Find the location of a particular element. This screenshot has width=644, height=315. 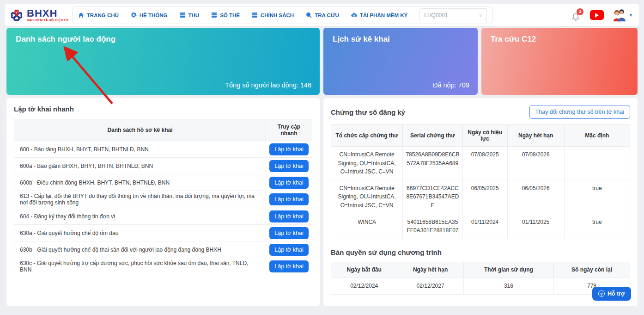

column-header: Mặc định is located at coordinates (597, 136).